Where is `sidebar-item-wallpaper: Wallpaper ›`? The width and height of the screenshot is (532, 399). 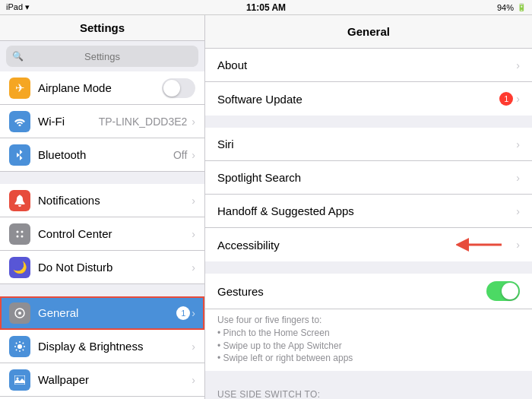
sidebar-item-wallpaper: Wallpaper › is located at coordinates (102, 380).